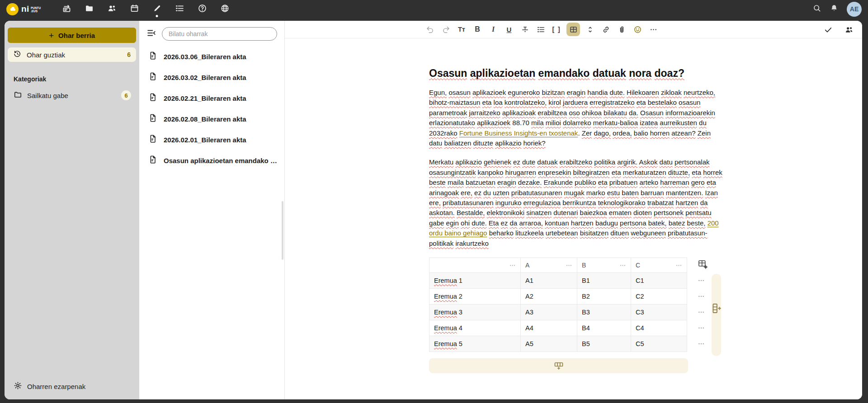  I want to click on nav-calendar-button, so click(134, 9).